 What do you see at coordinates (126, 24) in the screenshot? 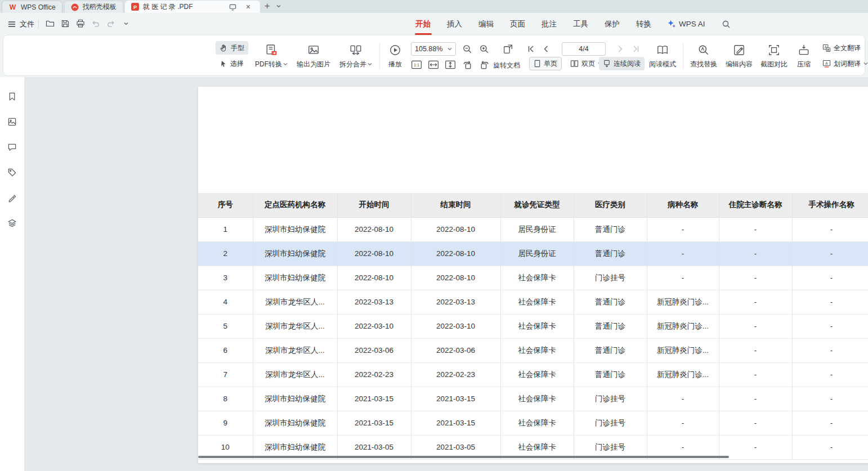
I see `qat-chevron-icon` at bounding box center [126, 24].